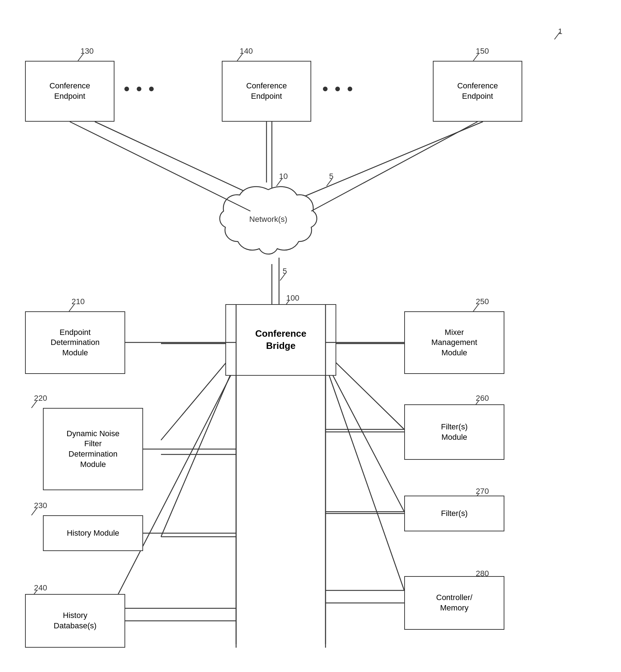  I want to click on filters-module-label: Filter(s) Module, so click(454, 432).